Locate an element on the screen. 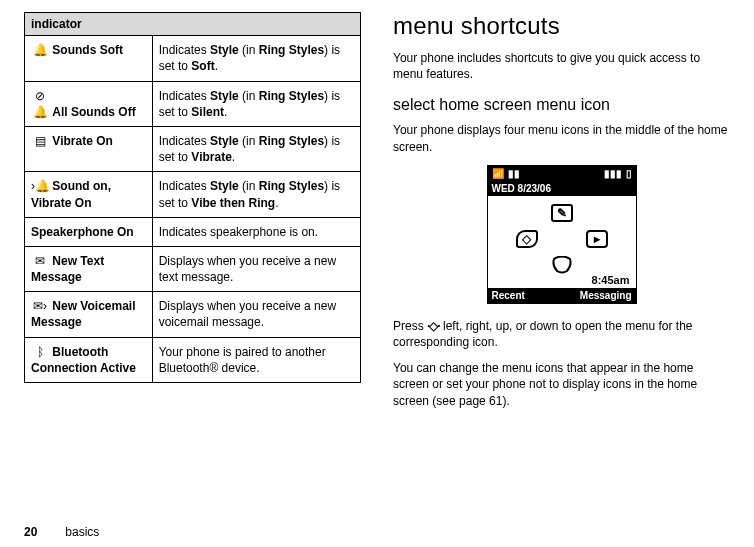 The image size is (754, 547). footer-section: basics is located at coordinates (82, 532).